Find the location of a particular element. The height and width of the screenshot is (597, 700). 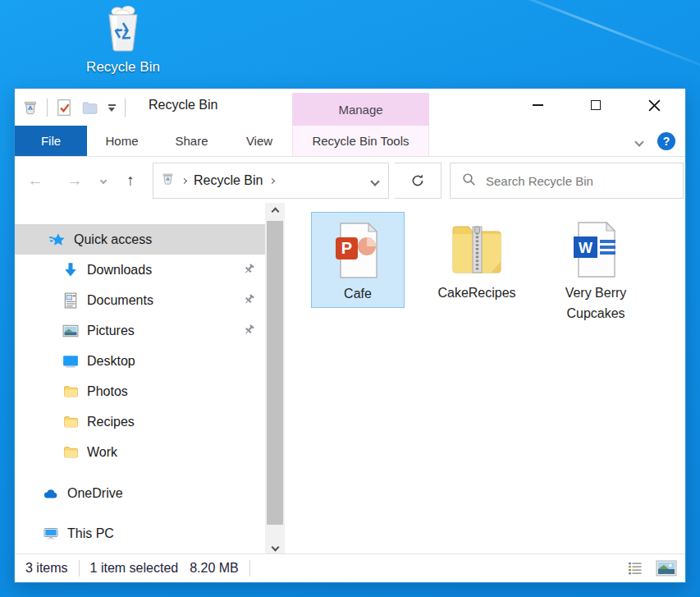

window-recycle-bin-icon is located at coordinates (30, 108).